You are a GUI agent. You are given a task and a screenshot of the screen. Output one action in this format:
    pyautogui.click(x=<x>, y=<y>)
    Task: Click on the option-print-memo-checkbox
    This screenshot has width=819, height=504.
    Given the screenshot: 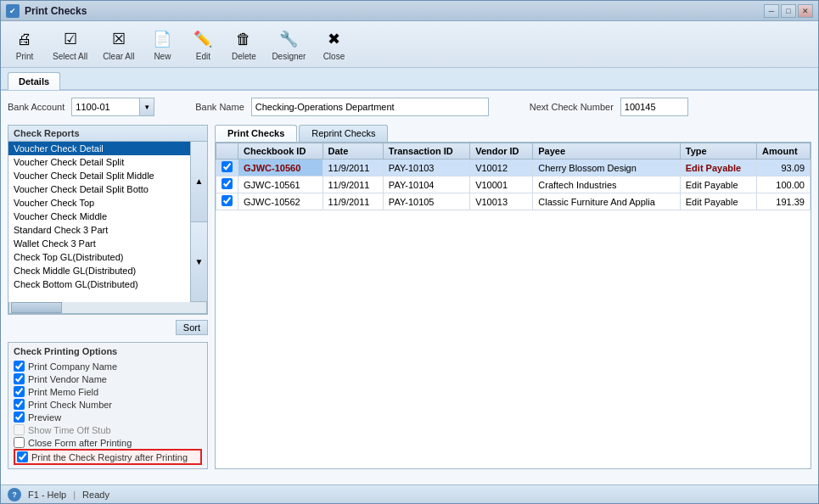 What is the action you would take?
    pyautogui.click(x=19, y=392)
    